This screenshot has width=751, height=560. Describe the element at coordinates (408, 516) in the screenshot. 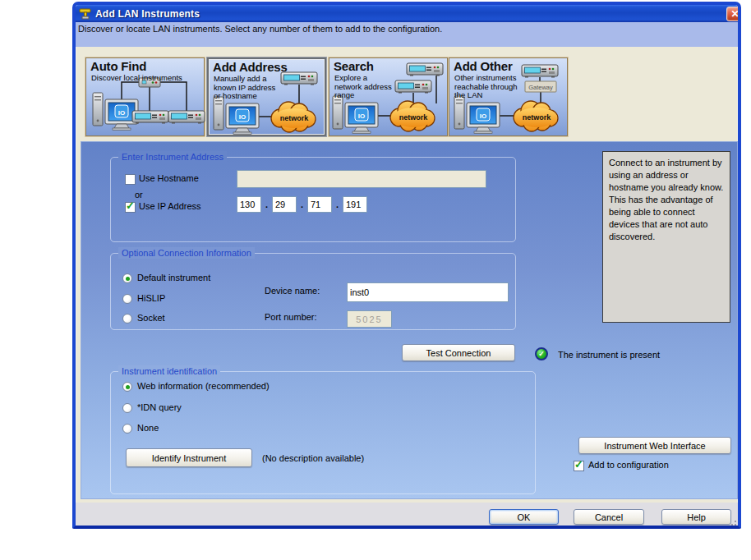

I see `footer-bar: OK Cancel Help` at that location.